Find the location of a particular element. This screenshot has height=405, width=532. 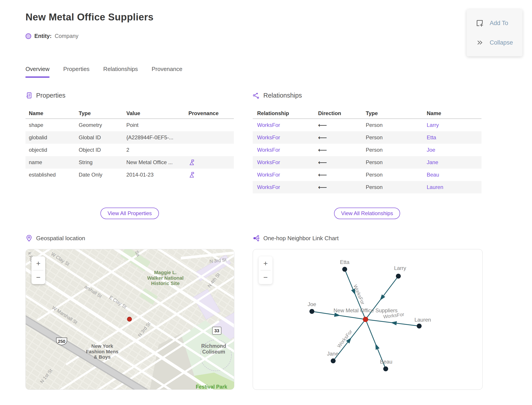

property-value-cell: 2 is located at coordinates (157, 150).